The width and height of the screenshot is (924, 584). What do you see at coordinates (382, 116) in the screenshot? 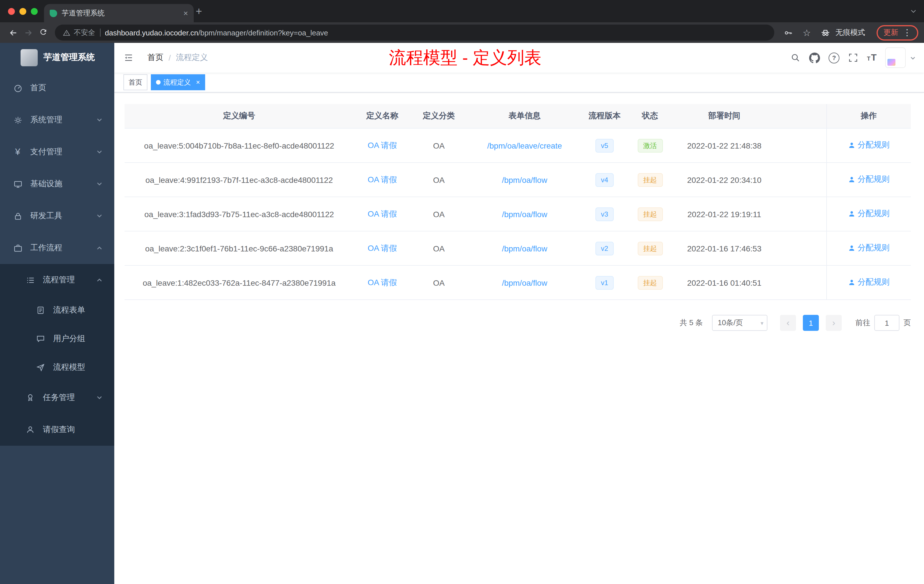
I see `col-definition-name: 定义名称` at bounding box center [382, 116].